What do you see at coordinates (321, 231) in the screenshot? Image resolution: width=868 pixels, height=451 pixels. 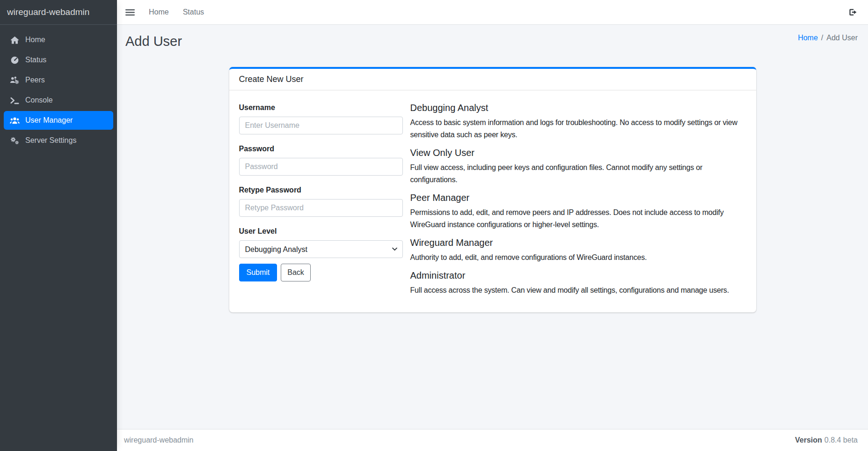 I see `user-level-label: User Level` at bounding box center [321, 231].